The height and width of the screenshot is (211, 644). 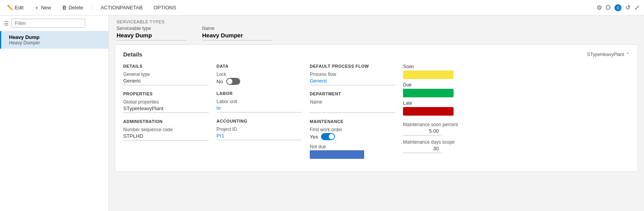 I want to click on collapse-button: STypeHeavyPlant ⌃, so click(x=609, y=55).